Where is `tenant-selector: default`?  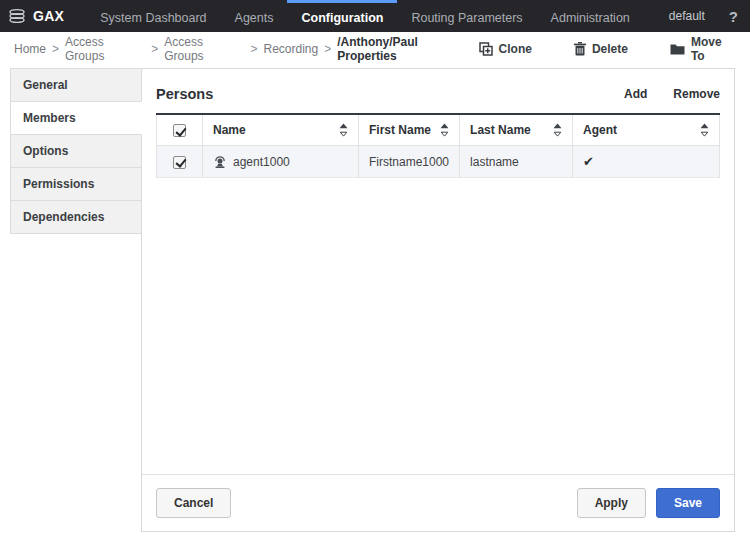
tenant-selector: default is located at coordinates (687, 16).